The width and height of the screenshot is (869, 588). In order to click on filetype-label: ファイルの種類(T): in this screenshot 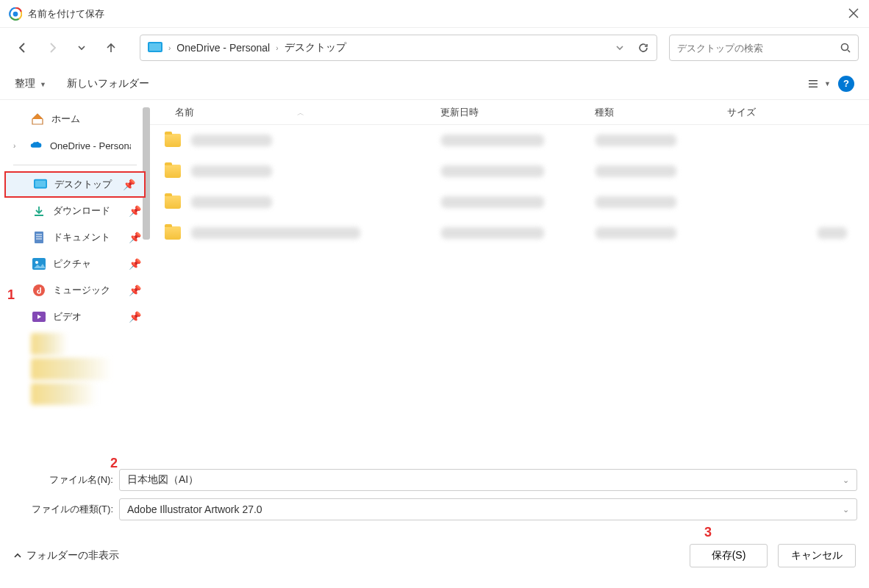, I will do `click(65, 509)`.